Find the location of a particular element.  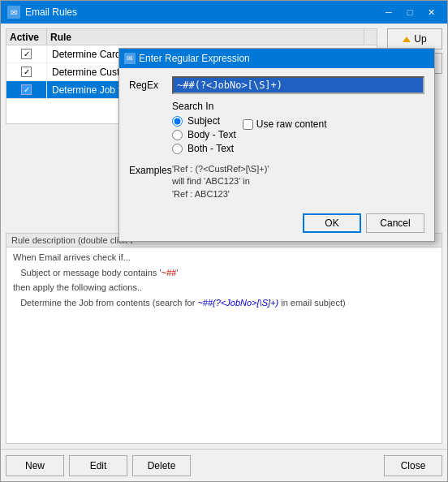

new-button: New is located at coordinates (35, 466).